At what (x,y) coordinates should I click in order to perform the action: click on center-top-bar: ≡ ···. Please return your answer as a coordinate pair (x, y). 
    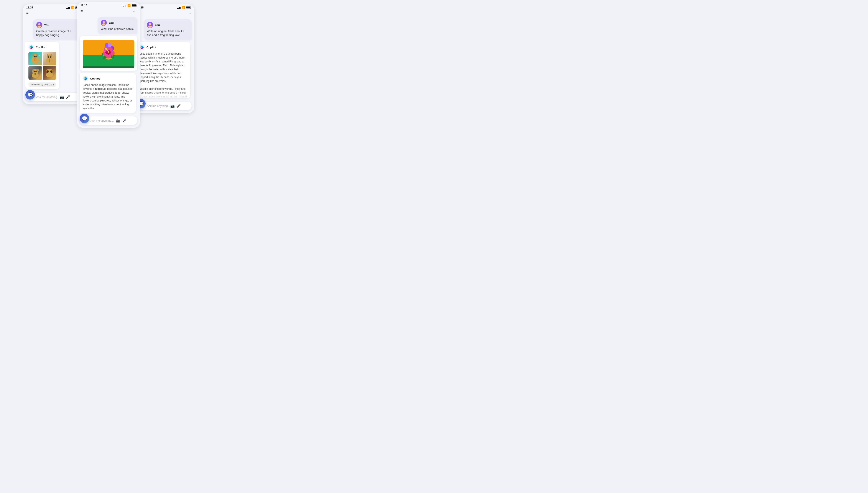
    Looking at the image, I should click on (108, 12).